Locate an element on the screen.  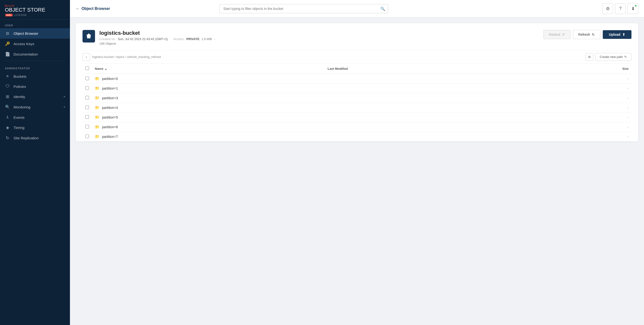
create-new-path-button: Create new path ✎ is located at coordinates (614, 57).